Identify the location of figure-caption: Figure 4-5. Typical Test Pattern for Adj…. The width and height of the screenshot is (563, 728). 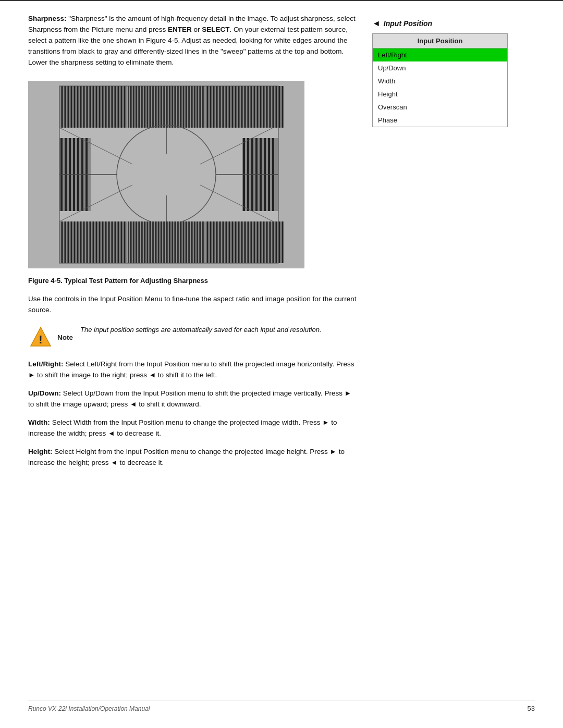
(192, 280).